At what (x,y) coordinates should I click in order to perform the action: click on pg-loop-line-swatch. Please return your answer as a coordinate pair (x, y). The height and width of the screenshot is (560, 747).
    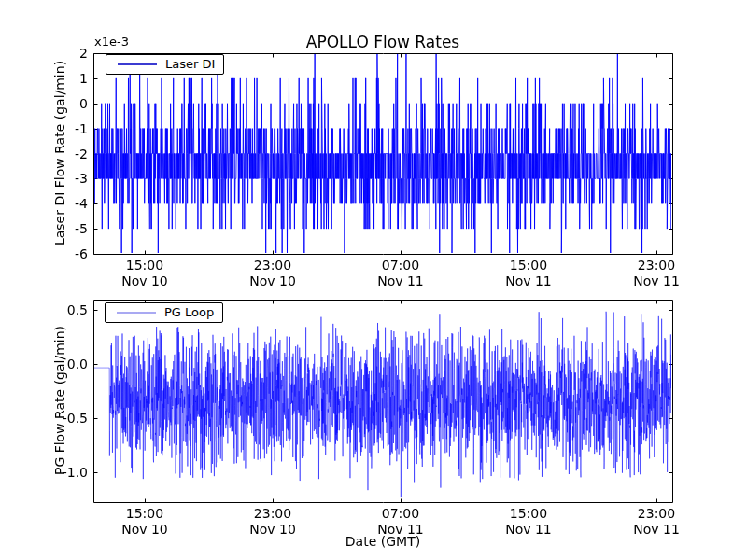
    Looking at the image, I should click on (136, 313).